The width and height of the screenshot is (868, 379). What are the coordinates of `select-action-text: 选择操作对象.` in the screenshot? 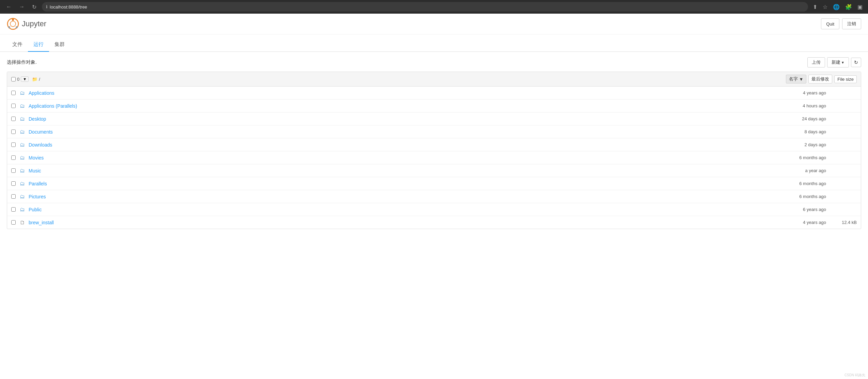 It's located at (22, 62).